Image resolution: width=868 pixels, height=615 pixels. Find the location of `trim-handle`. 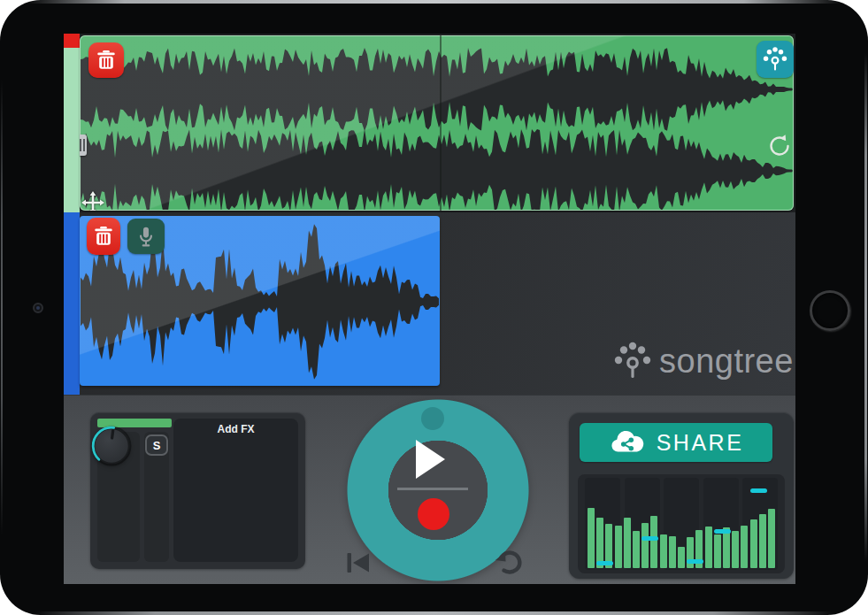

trim-handle is located at coordinates (83, 145).